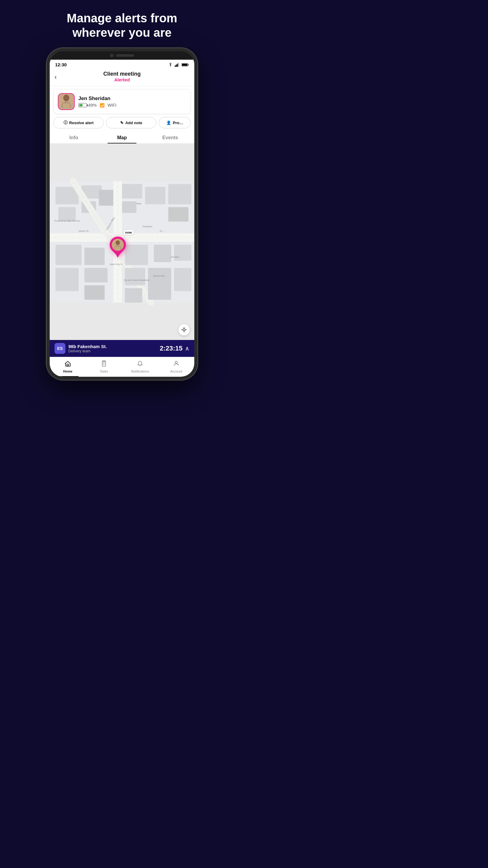 The image size is (488, 868). I want to click on svg-text: Queen St., so click(84, 231).